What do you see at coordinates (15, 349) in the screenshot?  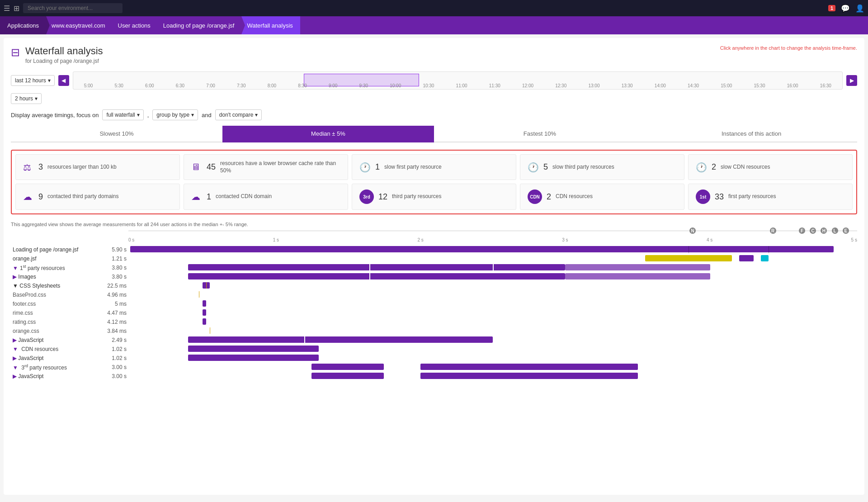 I see `collapse-icon3: ▼` at bounding box center [15, 349].